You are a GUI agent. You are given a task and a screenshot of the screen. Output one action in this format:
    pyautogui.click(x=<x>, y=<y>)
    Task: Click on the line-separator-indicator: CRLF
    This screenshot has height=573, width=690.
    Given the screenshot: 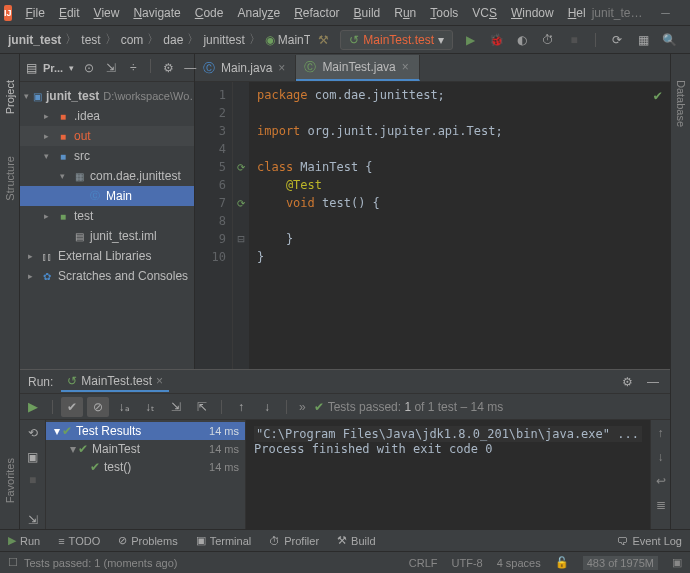 What is the action you would take?
    pyautogui.click(x=424, y=563)
    